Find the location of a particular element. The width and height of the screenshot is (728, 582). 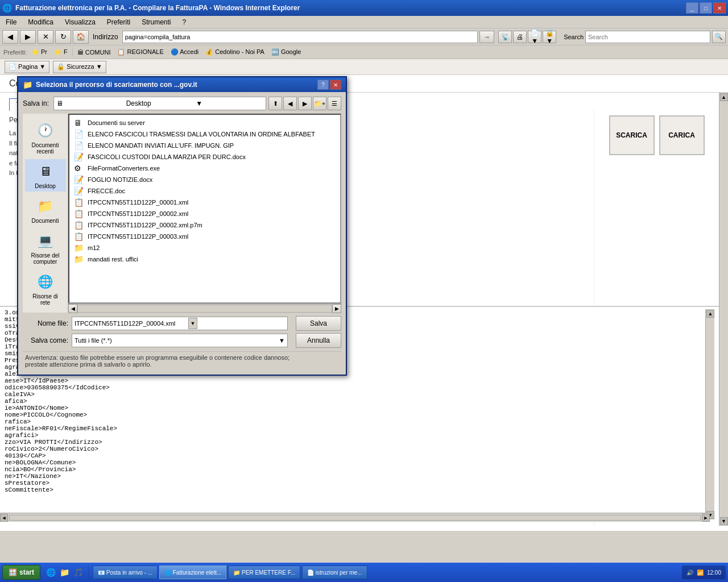

file-name: Documenti su server is located at coordinates (116, 123).